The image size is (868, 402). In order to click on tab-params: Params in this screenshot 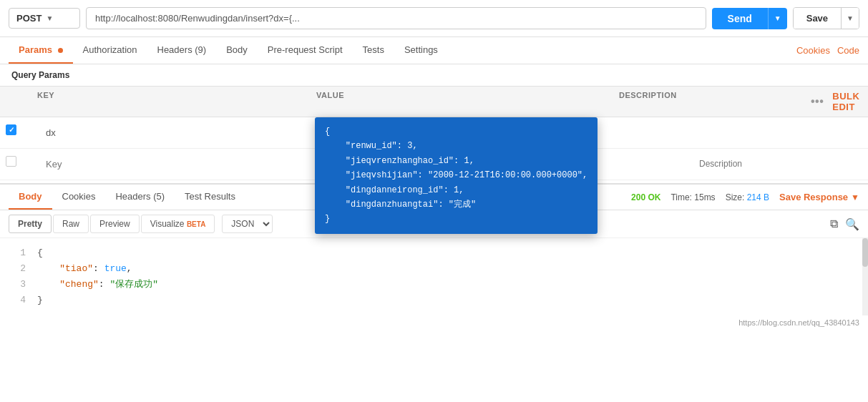, I will do `click(41, 50)`.